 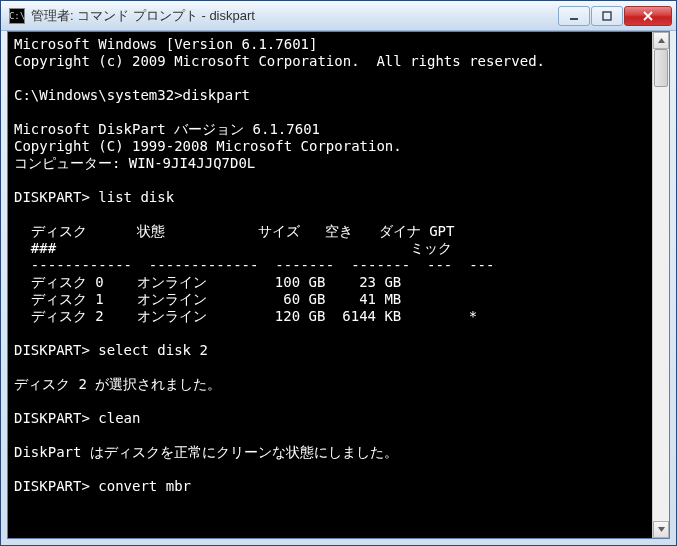 I want to click on scroll-thumb, so click(x=661, y=68).